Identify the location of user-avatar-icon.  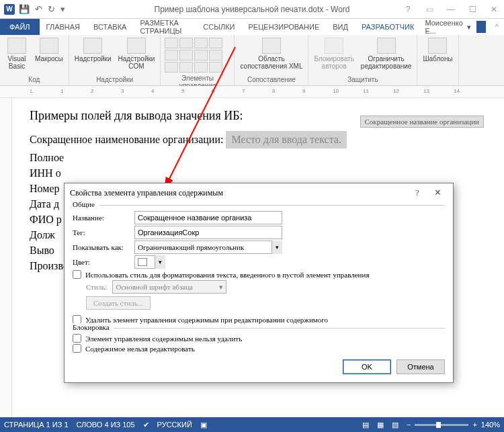
(481, 27).